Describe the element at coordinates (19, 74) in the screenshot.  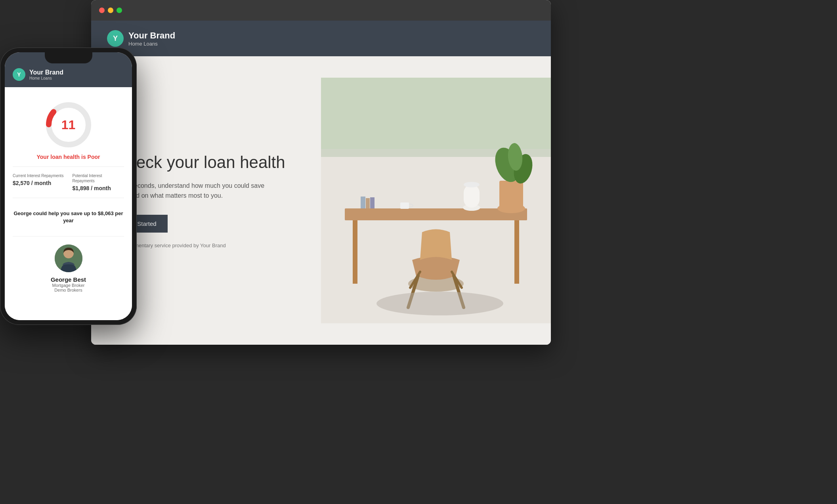
I see `phone-brand-icon: Y` at that location.